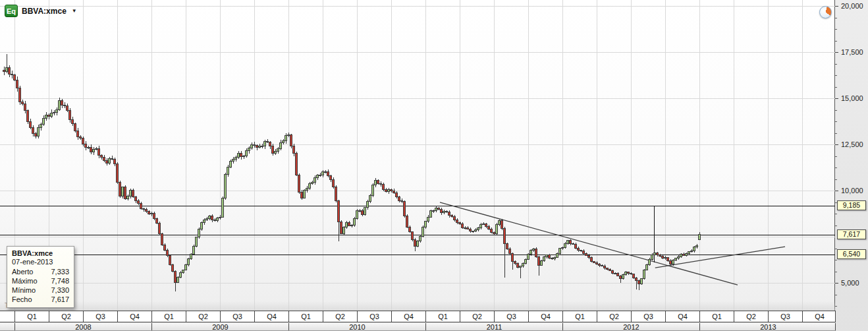 The width and height of the screenshot is (868, 331). Describe the element at coordinates (60, 290) in the screenshot. I see `tooltip-row-value: 7,330` at that location.